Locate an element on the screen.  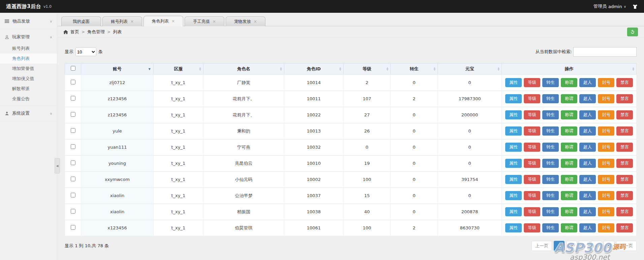
sidebar-item-账号列表: 账号列表 is located at coordinates (28, 48).